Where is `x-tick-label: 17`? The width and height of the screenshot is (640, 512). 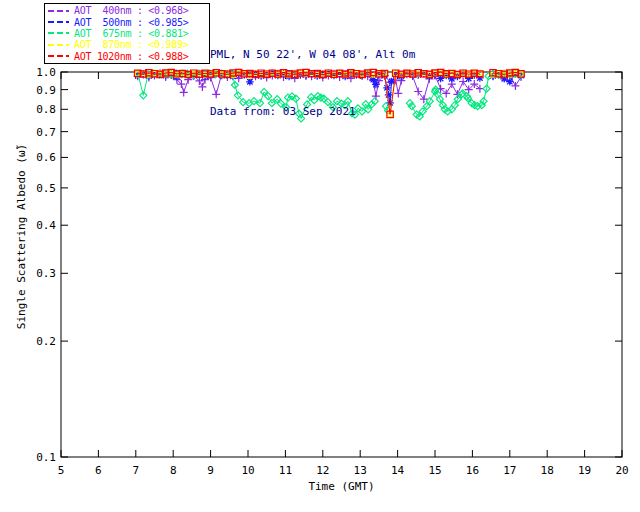 x-tick-label: 17 is located at coordinates (510, 470).